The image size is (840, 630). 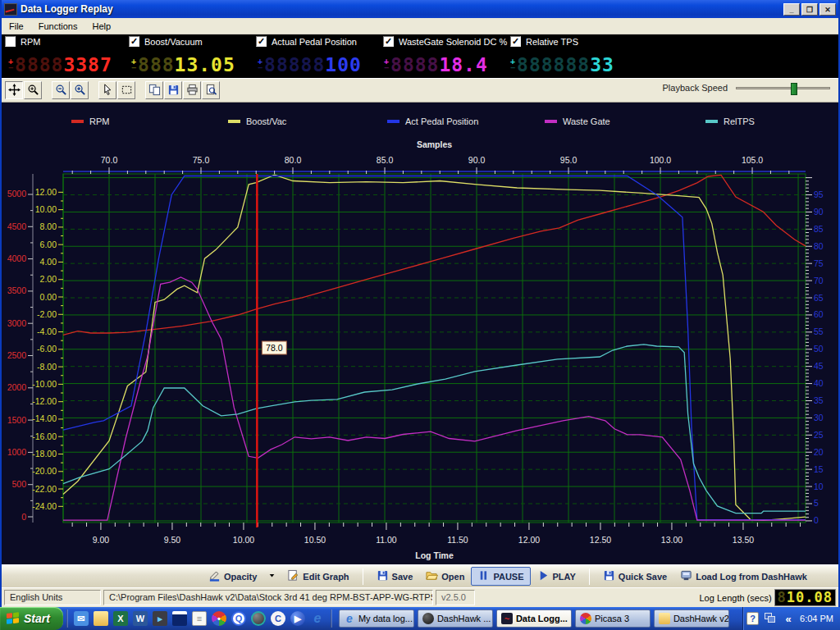 I want to click on svg-text: 65, so click(x=819, y=298).